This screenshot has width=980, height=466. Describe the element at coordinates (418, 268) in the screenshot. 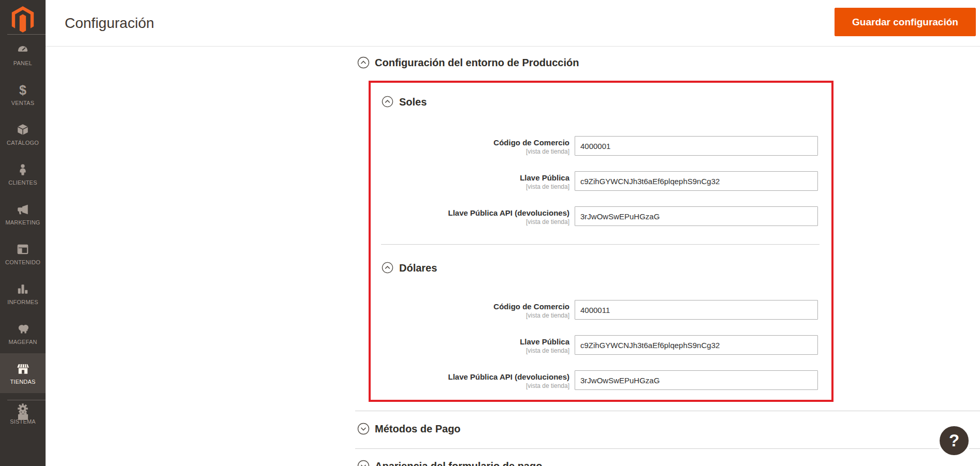

I see `section-title: Dólares` at that location.